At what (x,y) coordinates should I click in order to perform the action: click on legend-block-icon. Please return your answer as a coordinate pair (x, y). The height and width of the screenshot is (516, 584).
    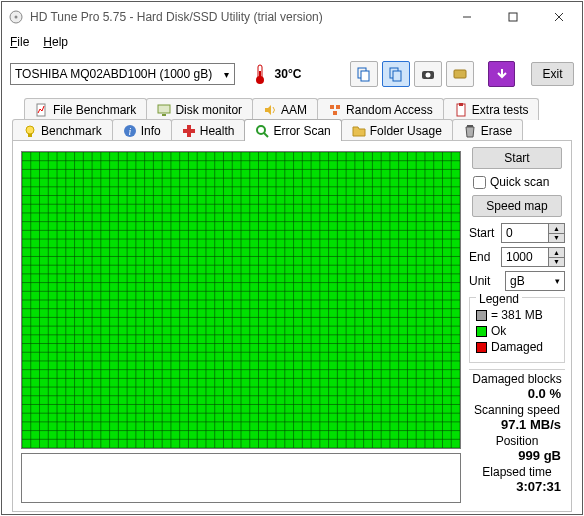
    Looking at the image, I should click on (482, 316).